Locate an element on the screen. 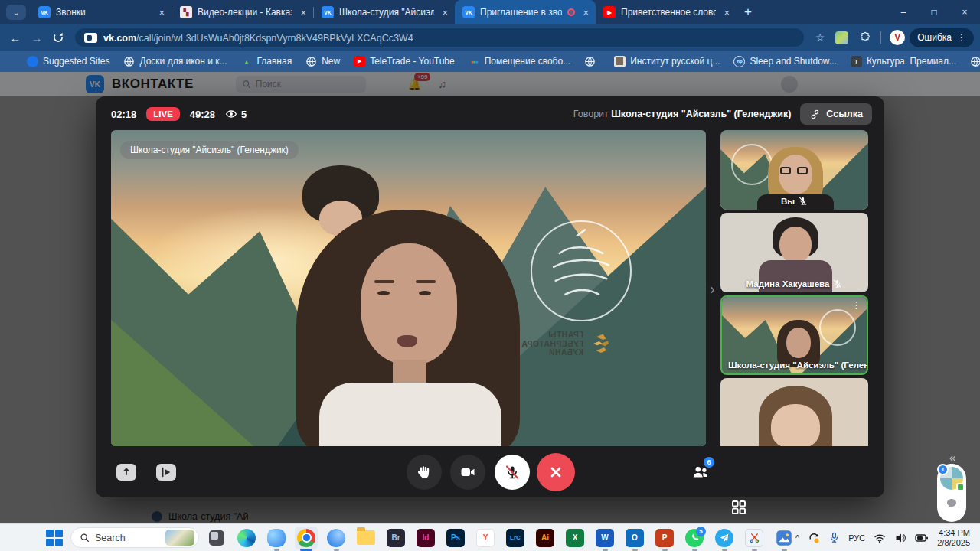  participant-tile-fourth is located at coordinates (795, 412).